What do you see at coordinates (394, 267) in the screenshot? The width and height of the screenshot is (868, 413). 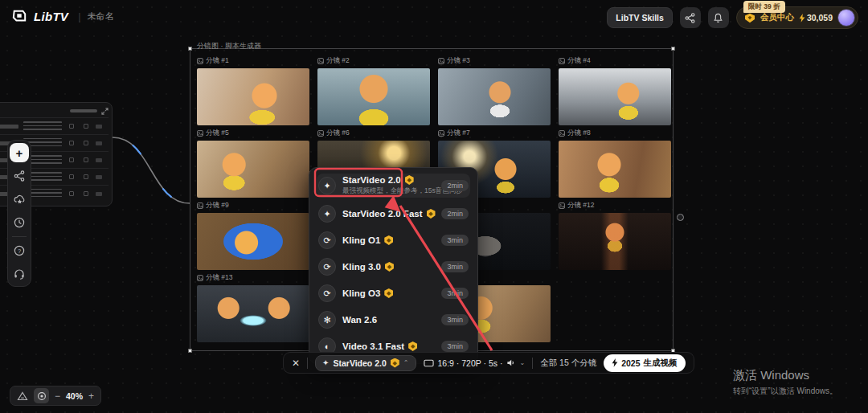 I see `model-menu-item: ⟳Kling 3.0◆3min` at bounding box center [394, 267].